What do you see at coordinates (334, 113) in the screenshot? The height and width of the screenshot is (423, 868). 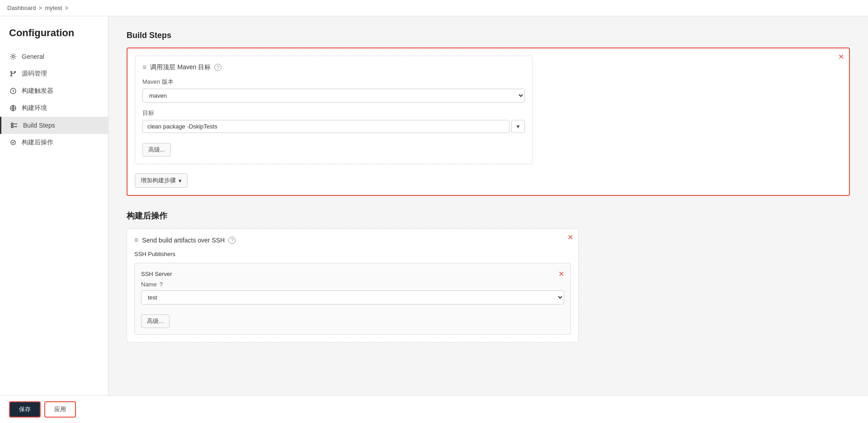 I see `goals-label: 目标` at bounding box center [334, 113].